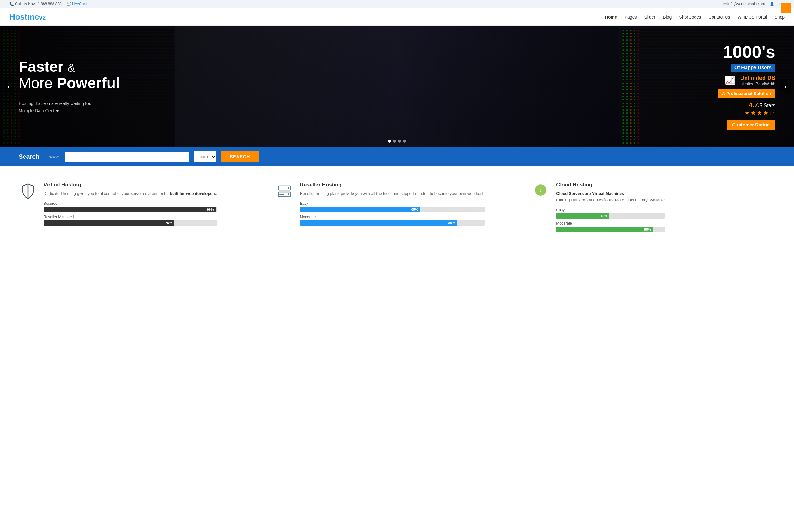  Describe the element at coordinates (732, 87) in the screenshot. I see `hero-right-content: 1000's Of Happy Users 📈 Unlimited DB Unl…` at that location.